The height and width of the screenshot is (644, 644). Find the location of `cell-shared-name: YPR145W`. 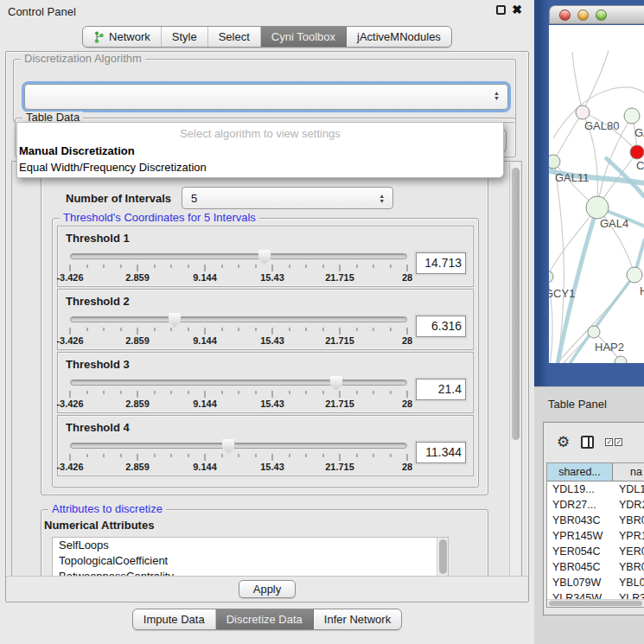

cell-shared-name: YPR145W is located at coordinates (580, 536).